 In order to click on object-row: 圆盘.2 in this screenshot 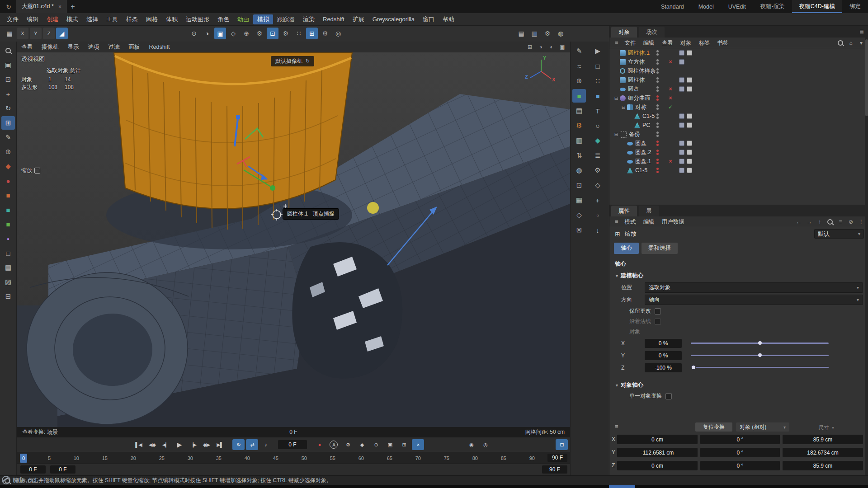, I will do `click(739, 152)`.